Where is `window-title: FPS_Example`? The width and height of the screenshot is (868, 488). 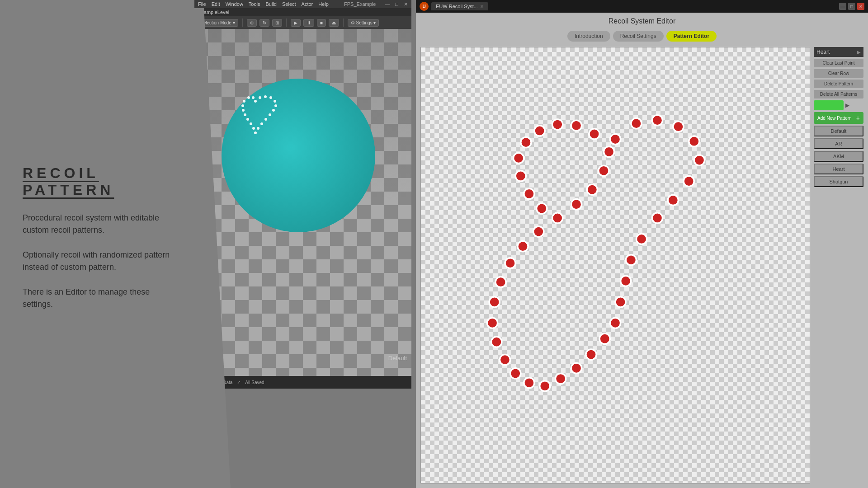 window-title: FPS_Example is located at coordinates (360, 4).